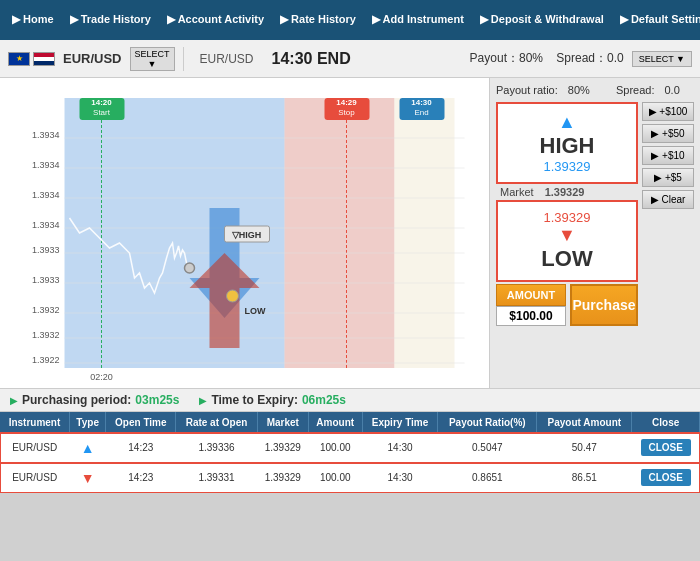  Describe the element at coordinates (567, 122) in the screenshot. I see `high-arrow-icon: ▲` at that location.